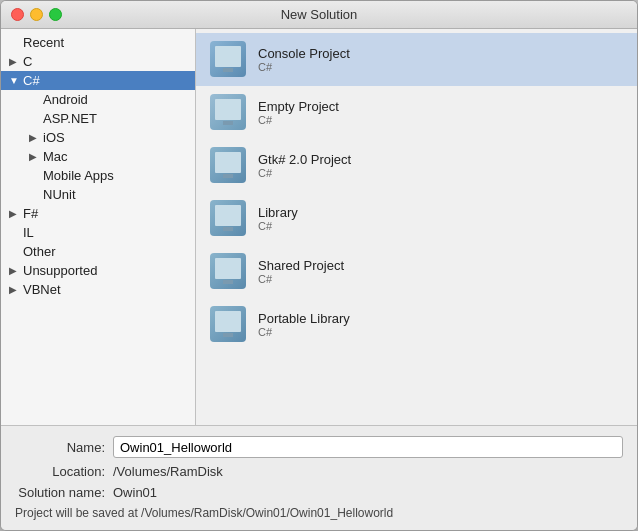 Image resolution: width=638 pixels, height=531 pixels. Describe the element at coordinates (70, 118) in the screenshot. I see `sidebar-item-label: ASP.NET` at that location.